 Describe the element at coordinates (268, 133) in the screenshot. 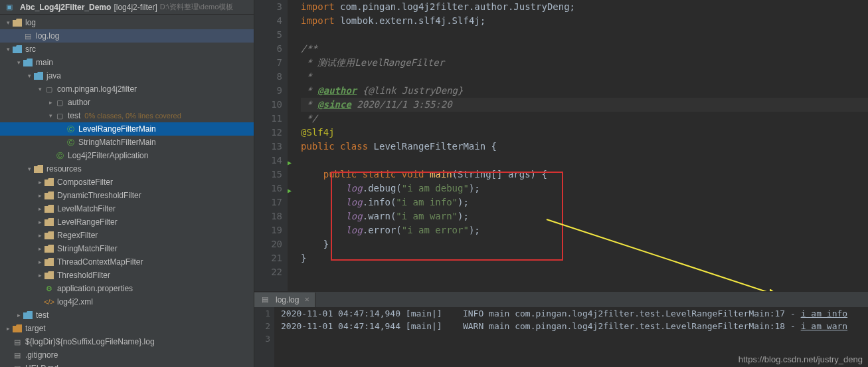

I see `line-number: 12` at that location.